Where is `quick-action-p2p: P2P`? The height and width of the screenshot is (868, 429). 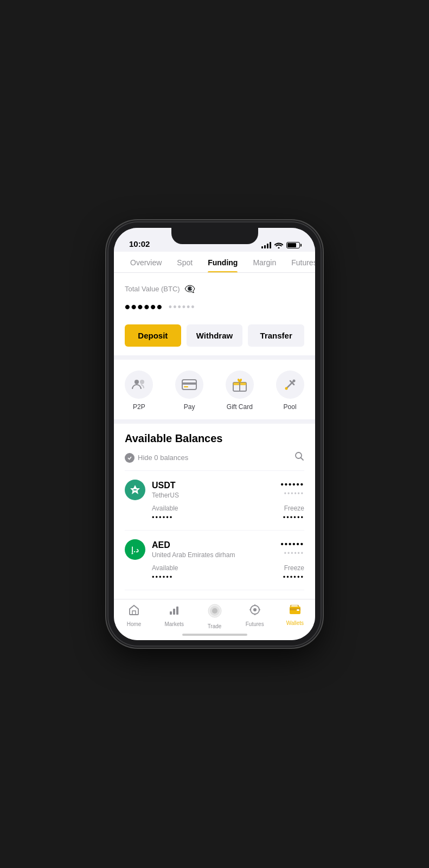
quick-action-p2p: P2P is located at coordinates (139, 391).